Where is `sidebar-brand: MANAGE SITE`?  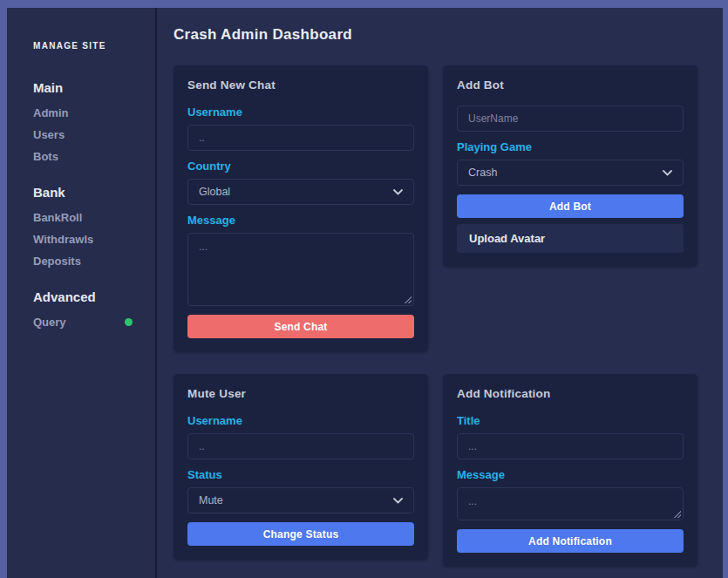
sidebar-brand: MANAGE SITE is located at coordinates (94, 45).